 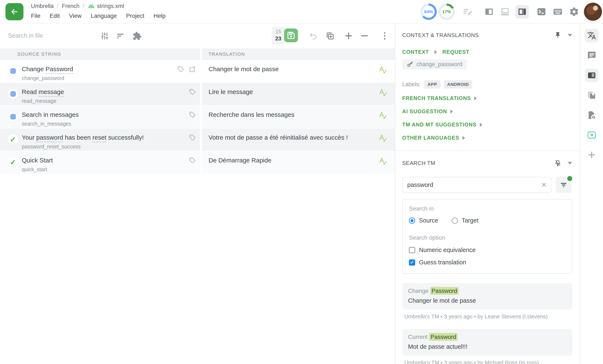 What do you see at coordinates (458, 84) in the screenshot?
I see `label-chip-android: ANDROID` at bounding box center [458, 84].